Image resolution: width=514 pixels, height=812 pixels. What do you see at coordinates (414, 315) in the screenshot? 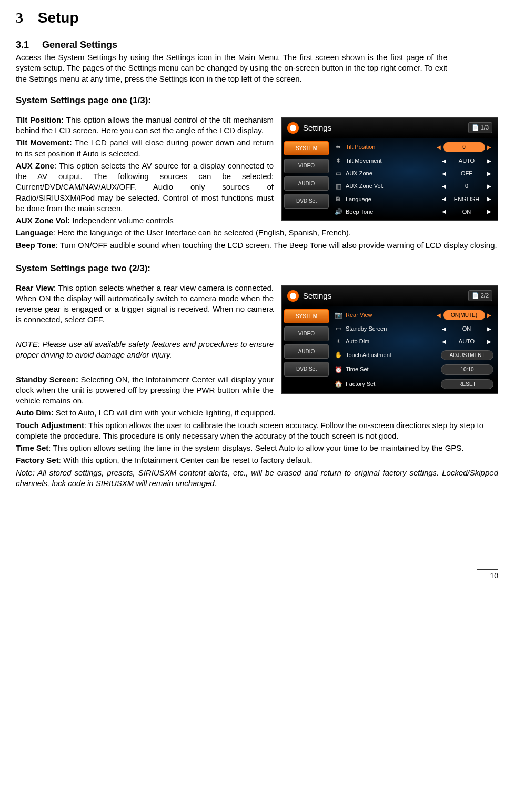
I see `setting-row-rear-view: 📷Rear View◀ON(MUTE)▶` at bounding box center [414, 315].